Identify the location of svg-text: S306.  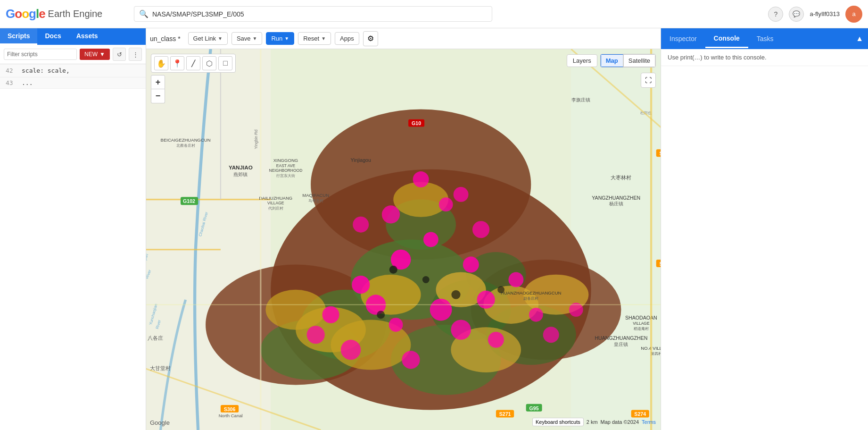
(230, 409).